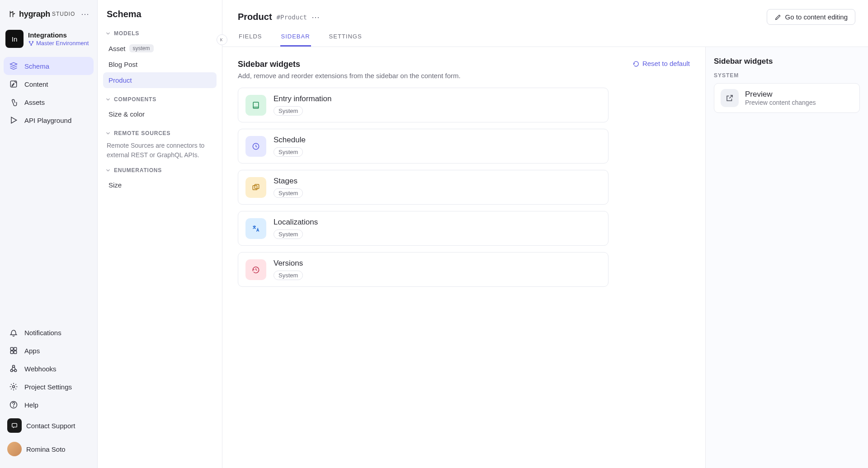  Describe the element at coordinates (49, 41) in the screenshot. I see `project-selector: In Integrations Master Environment` at that location.